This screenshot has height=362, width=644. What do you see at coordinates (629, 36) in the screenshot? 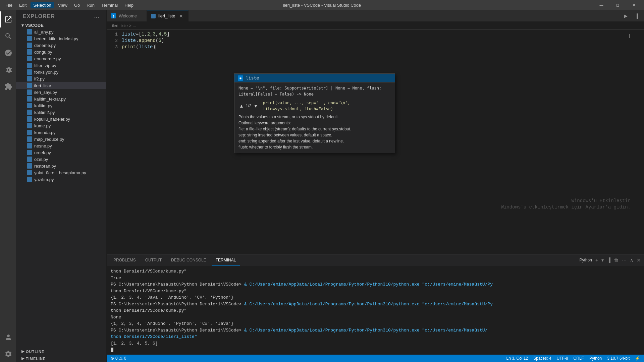
I see `editor-cursor-text: |` at bounding box center [629, 36].